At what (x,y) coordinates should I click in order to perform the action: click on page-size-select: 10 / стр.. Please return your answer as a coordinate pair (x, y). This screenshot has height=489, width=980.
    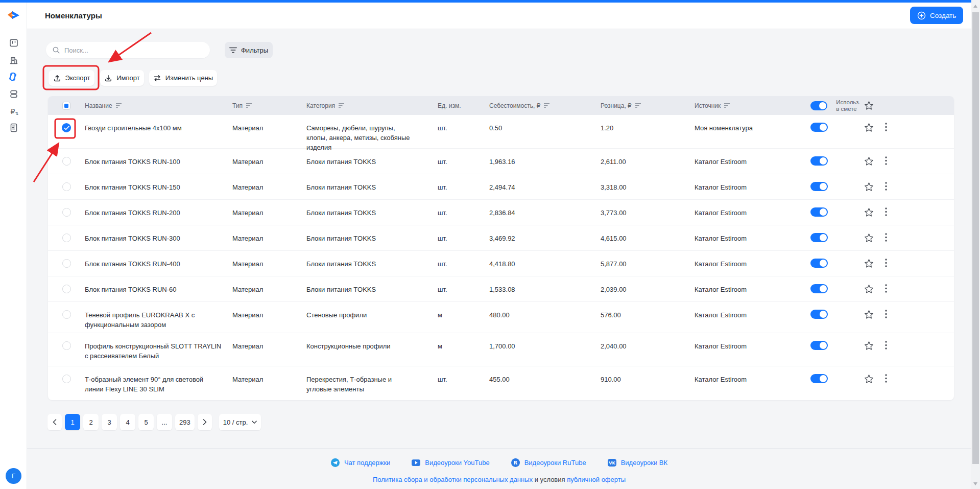
    Looking at the image, I should click on (240, 422).